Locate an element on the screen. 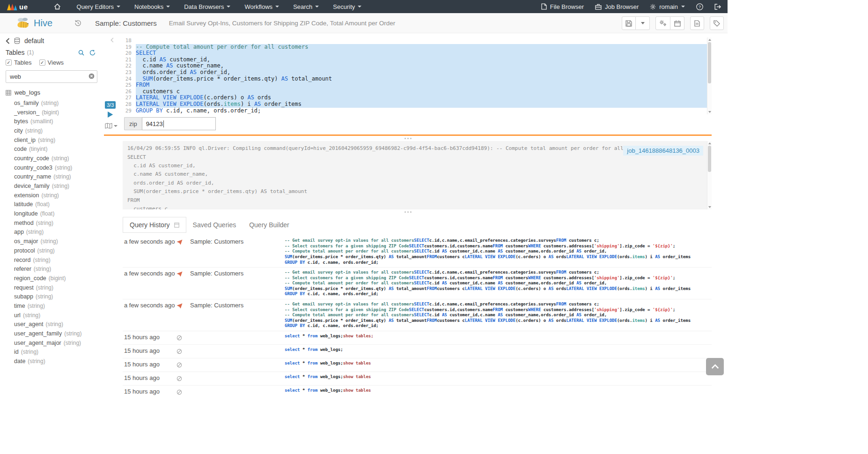 The height and width of the screenshot is (454, 868). column-item: os_family(string) is located at coordinates (59, 103).